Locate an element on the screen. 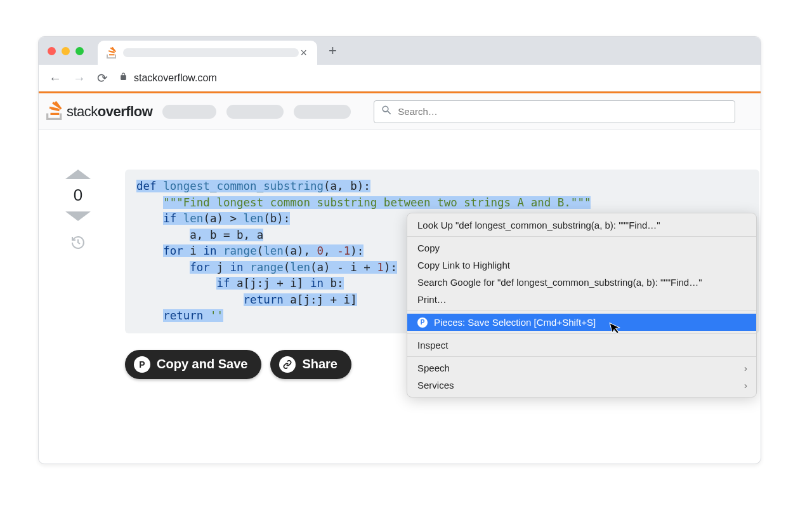 Image resolution: width=812 pixels, height=508 pixels. stackoverflow-logo-text: stackoverflow is located at coordinates (109, 112).